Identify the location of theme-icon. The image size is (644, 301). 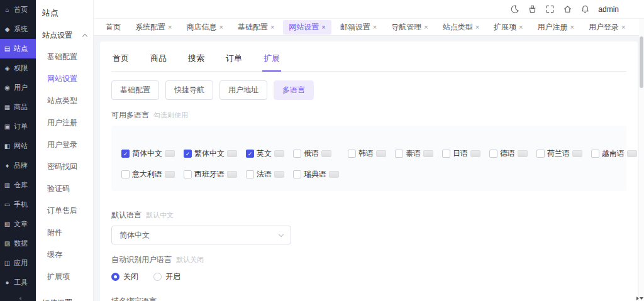
(514, 9).